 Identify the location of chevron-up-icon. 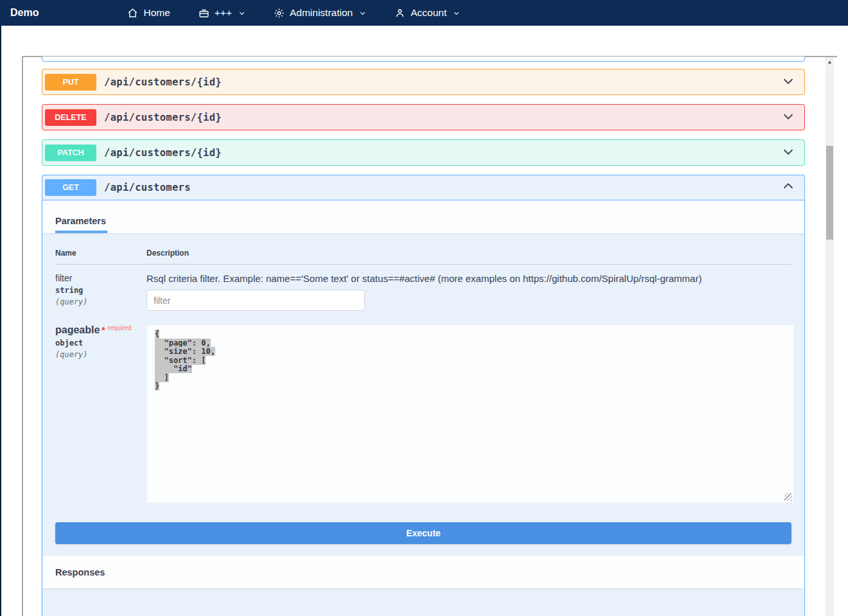
(788, 188).